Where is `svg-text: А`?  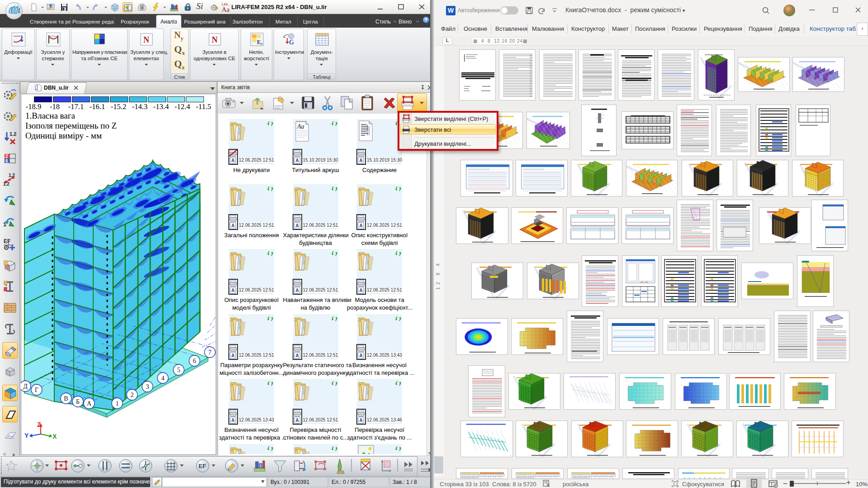
svg-text: А is located at coordinates (90, 404).